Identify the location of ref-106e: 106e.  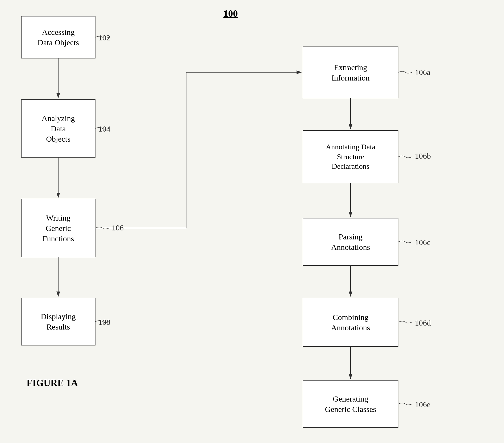
(423, 404).